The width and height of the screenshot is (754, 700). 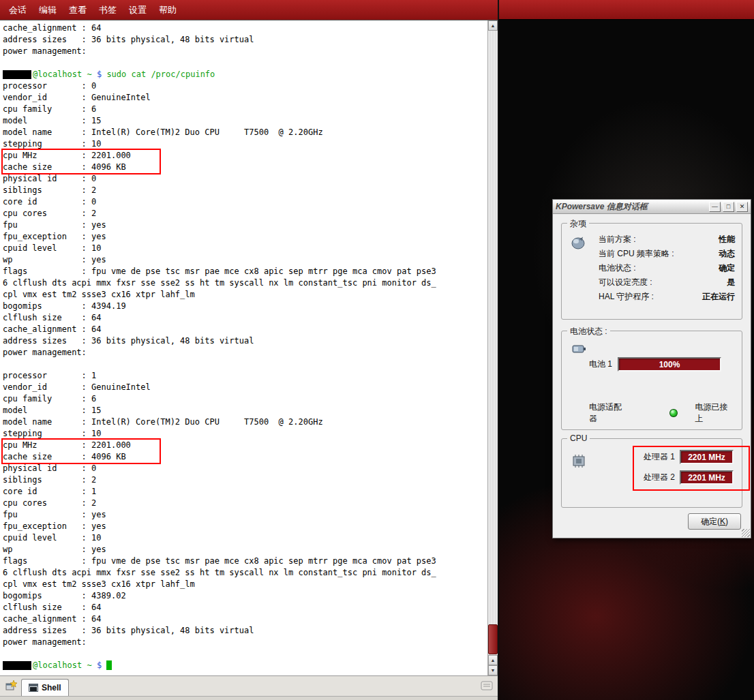 I want to click on scrollbar-track, so click(x=493, y=343).